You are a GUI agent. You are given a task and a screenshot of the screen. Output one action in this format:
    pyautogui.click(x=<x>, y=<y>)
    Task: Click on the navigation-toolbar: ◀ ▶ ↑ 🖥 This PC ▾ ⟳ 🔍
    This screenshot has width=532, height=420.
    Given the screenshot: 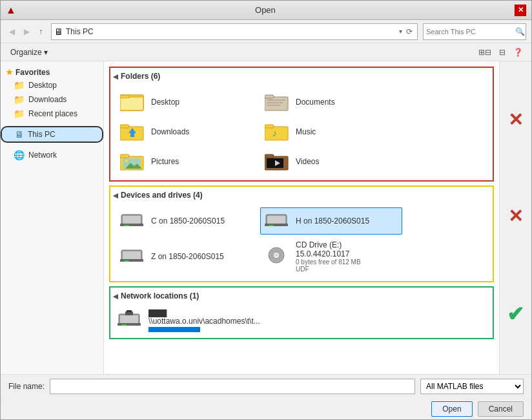 What is the action you would take?
    pyautogui.click(x=266, y=32)
    